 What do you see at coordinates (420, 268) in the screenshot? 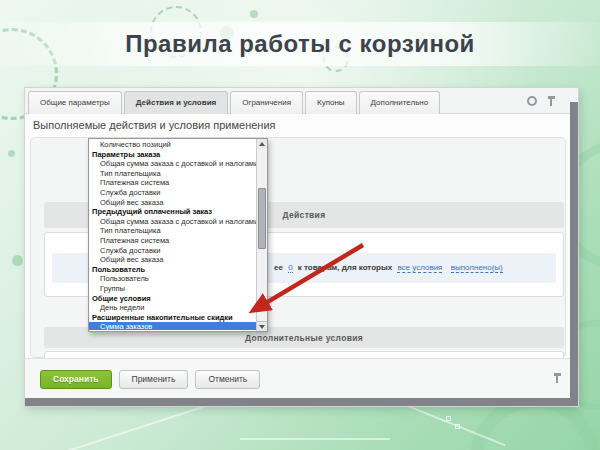
I see `all-conditions-link: все условия` at bounding box center [420, 268].